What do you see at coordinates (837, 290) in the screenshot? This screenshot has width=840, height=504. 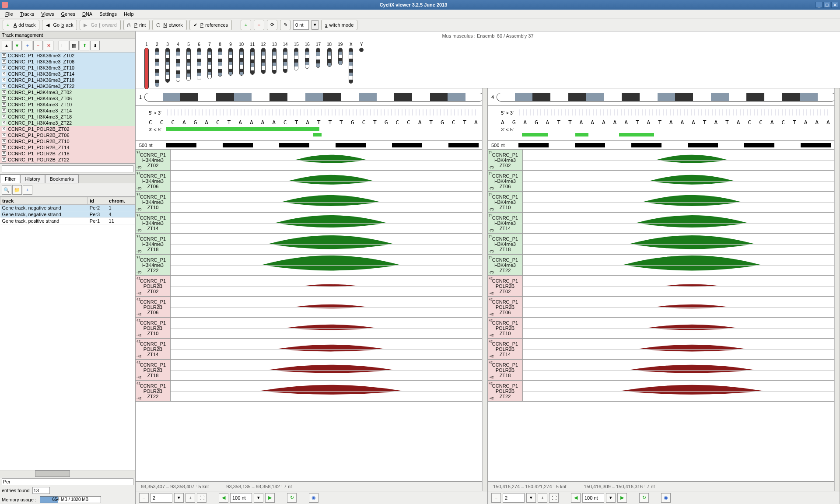 I see `v-scrollbar-right` at bounding box center [837, 290].